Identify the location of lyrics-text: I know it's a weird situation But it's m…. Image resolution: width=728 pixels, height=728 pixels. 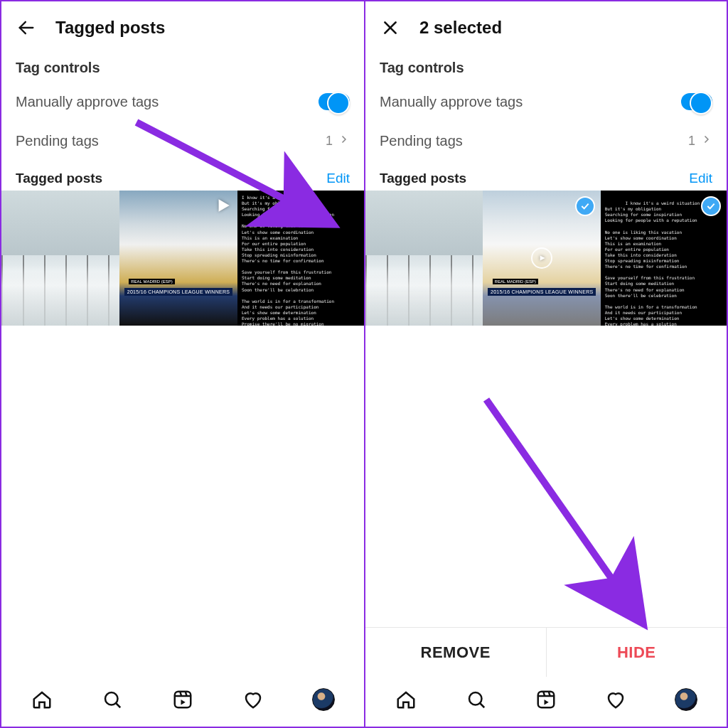
(654, 263).